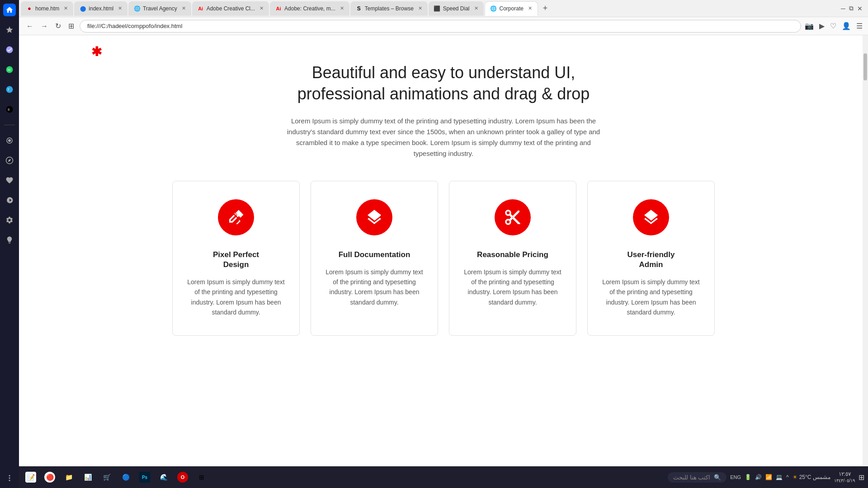  I want to click on sidebar-dots-icon, so click(9, 478).